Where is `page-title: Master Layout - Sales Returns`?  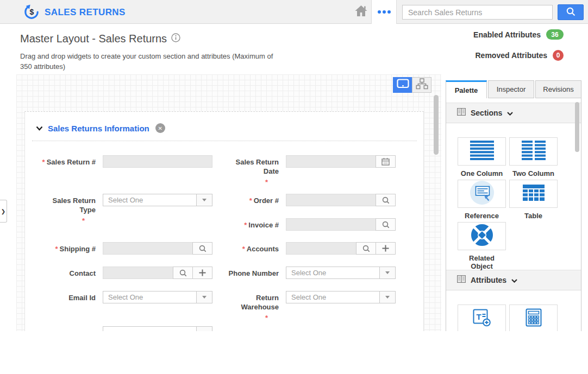
page-title: Master Layout - Sales Returns is located at coordinates (100, 39).